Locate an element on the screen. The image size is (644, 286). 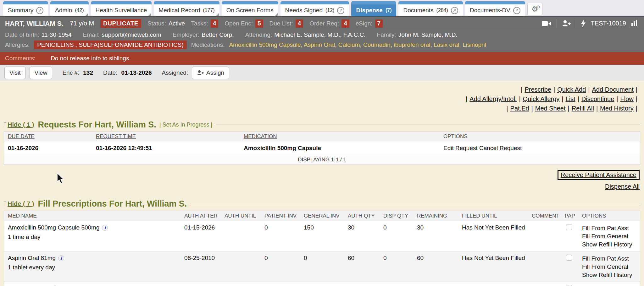
fill-hide-link: Hide ( 7 ) is located at coordinates (21, 204).